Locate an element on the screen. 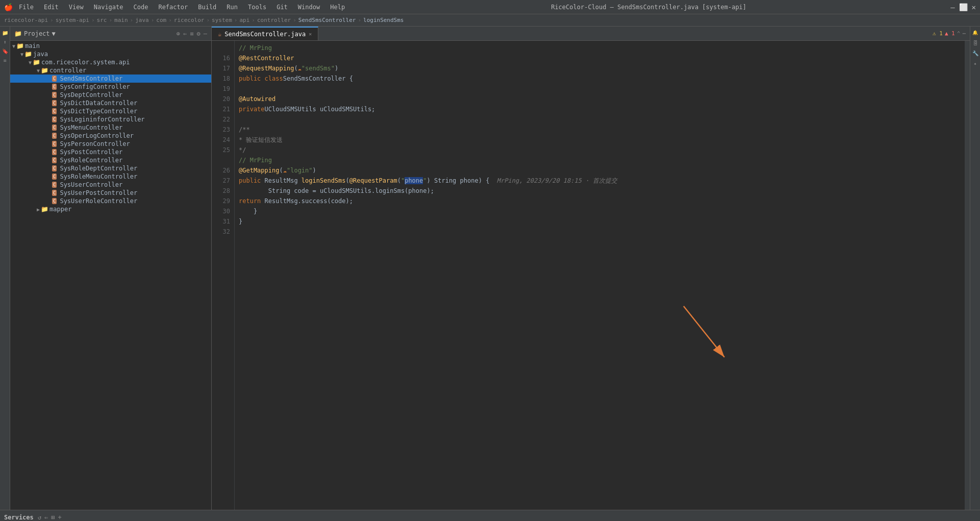  sidebar-bookmark-icon: 🔖 is located at coordinates (5, 51).